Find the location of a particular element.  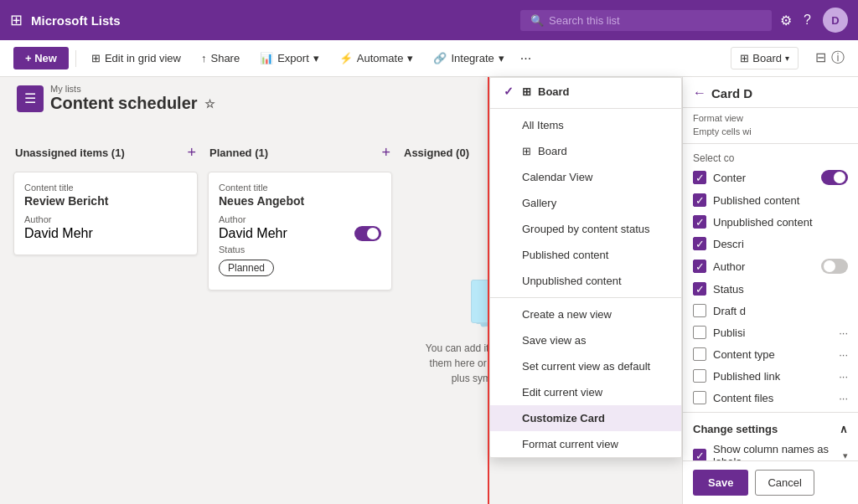

panel-field-row: ✓ Status is located at coordinates (771, 289).